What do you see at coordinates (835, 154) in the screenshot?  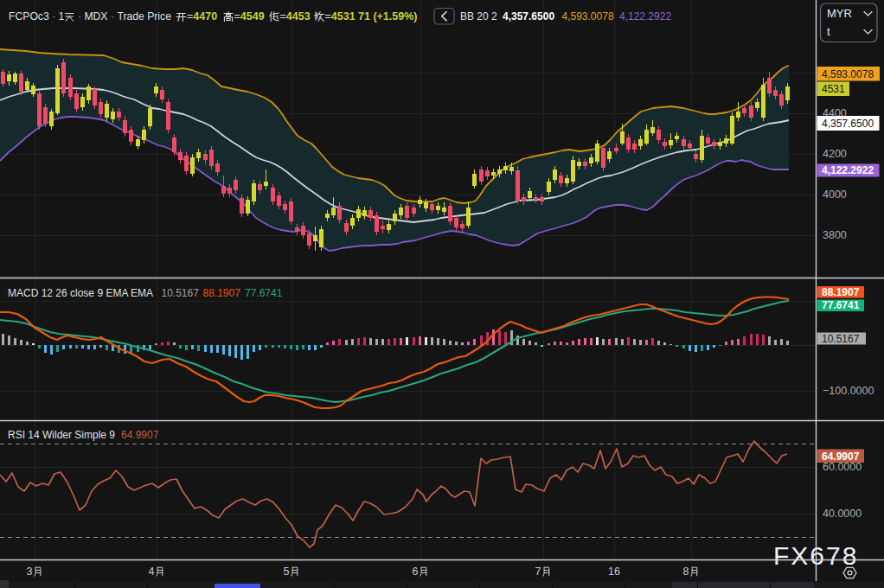 I see `svg-text: 4200` at bounding box center [835, 154].